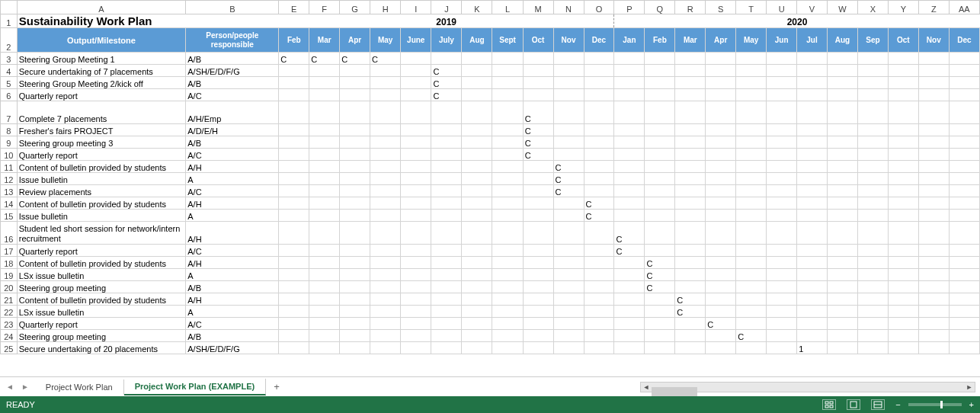  What do you see at coordinates (964, 8) in the screenshot?
I see `column-header: AA` at bounding box center [964, 8].